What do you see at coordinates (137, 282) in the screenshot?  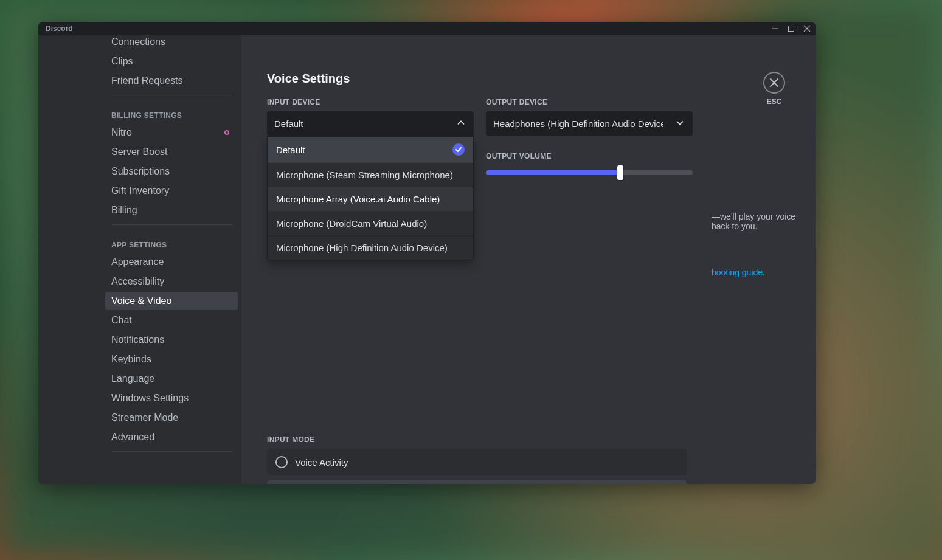 I see `sidebar-item-label: Accessibility` at bounding box center [137, 282].